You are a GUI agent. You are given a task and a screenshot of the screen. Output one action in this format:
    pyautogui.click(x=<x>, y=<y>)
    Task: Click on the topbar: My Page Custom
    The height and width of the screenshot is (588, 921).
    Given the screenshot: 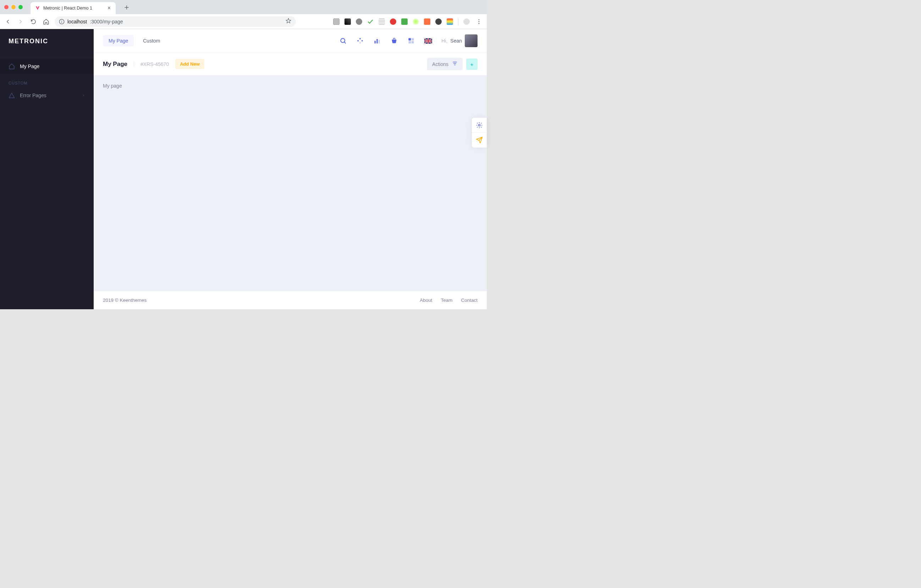 What is the action you would take?
    pyautogui.click(x=290, y=41)
    